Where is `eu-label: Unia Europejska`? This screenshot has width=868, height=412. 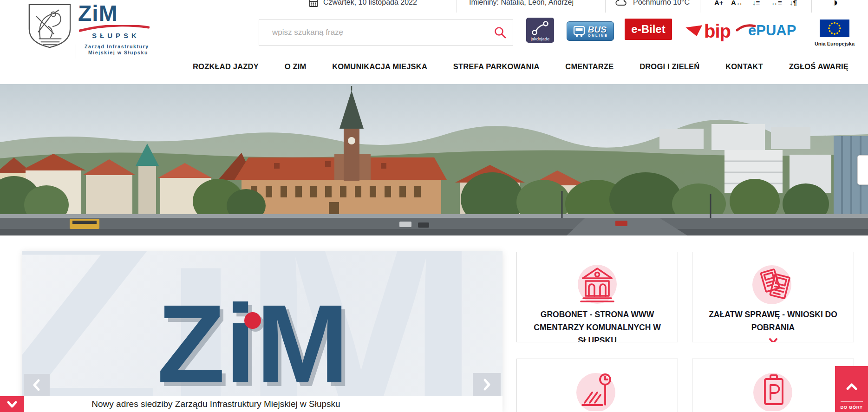 eu-label: Unia Europejska is located at coordinates (835, 44).